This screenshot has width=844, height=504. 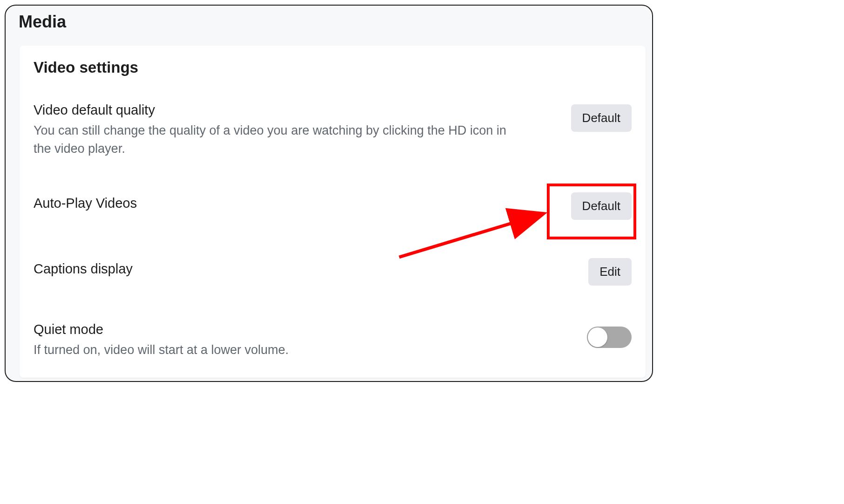 I want to click on quiet-mode-label: Quiet mode, so click(x=301, y=330).